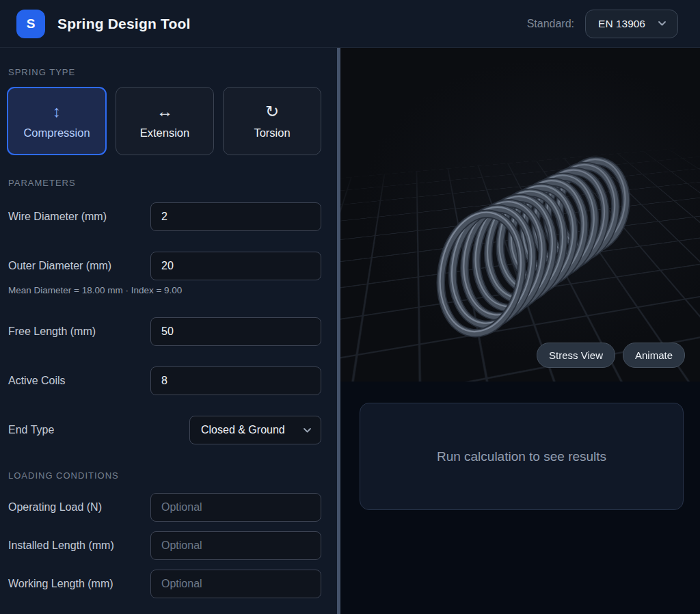  Describe the element at coordinates (57, 217) in the screenshot. I see `wire-diameter-label: Wire Diameter (mm)` at that location.